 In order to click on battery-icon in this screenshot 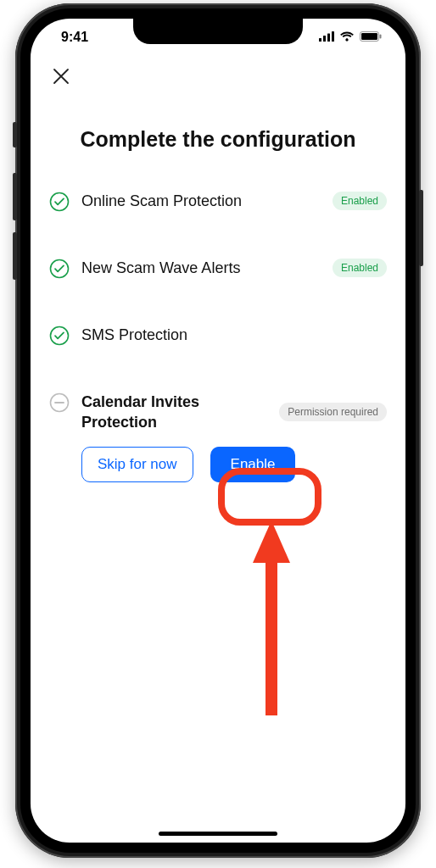, I will do `click(371, 37)`.